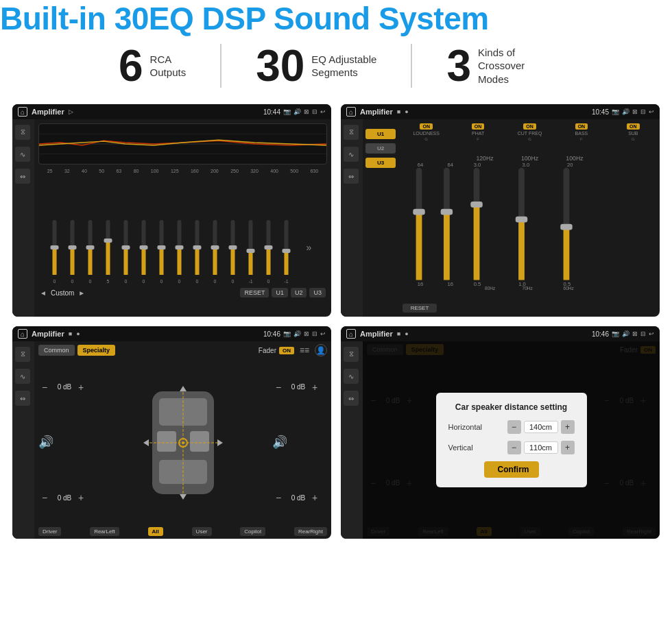  What do you see at coordinates (477, 284) in the screenshot?
I see `svg-text: 0.5` at bounding box center [477, 284].